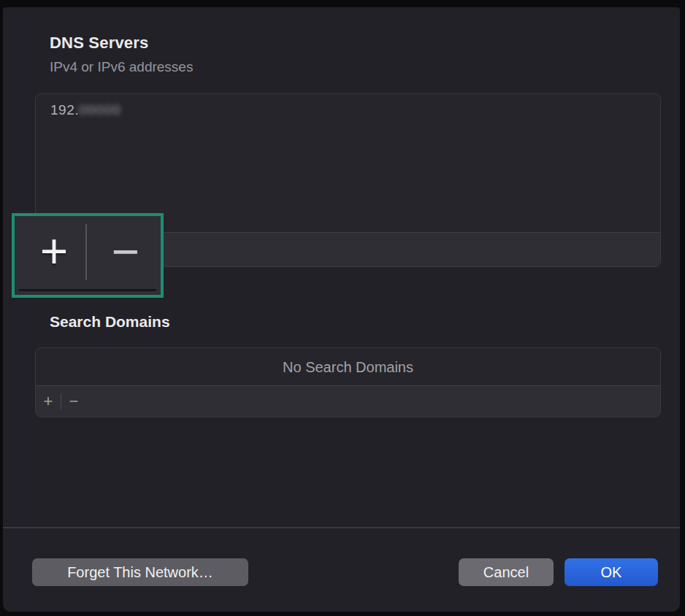 Image resolution: width=685 pixels, height=616 pixels. I want to click on search-domains-list: No Search Domains + −, so click(348, 382).